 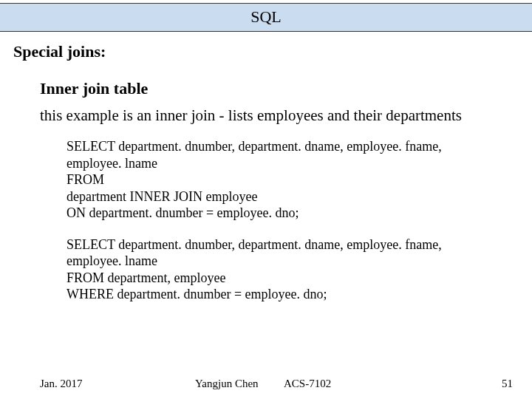 I want to click on code-block-2: SELECT department. dnumber, department. …, so click(x=275, y=270).